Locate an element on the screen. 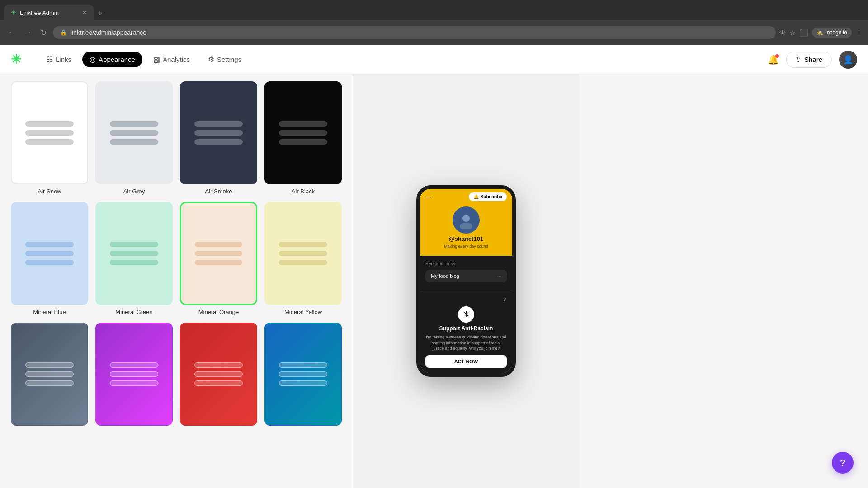 Image resolution: width=868 pixels, height=488 pixels. links-icon: ☷ is located at coordinates (50, 60).